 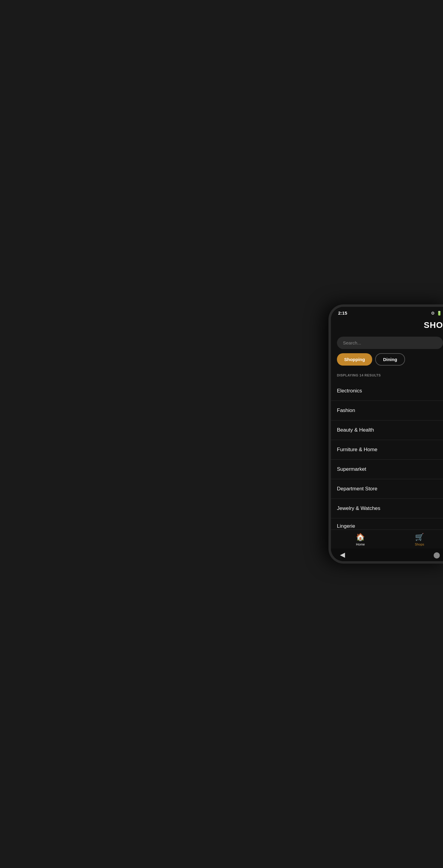 What do you see at coordinates (387, 411) in the screenshot?
I see `list-item: Fashion` at bounding box center [387, 411].